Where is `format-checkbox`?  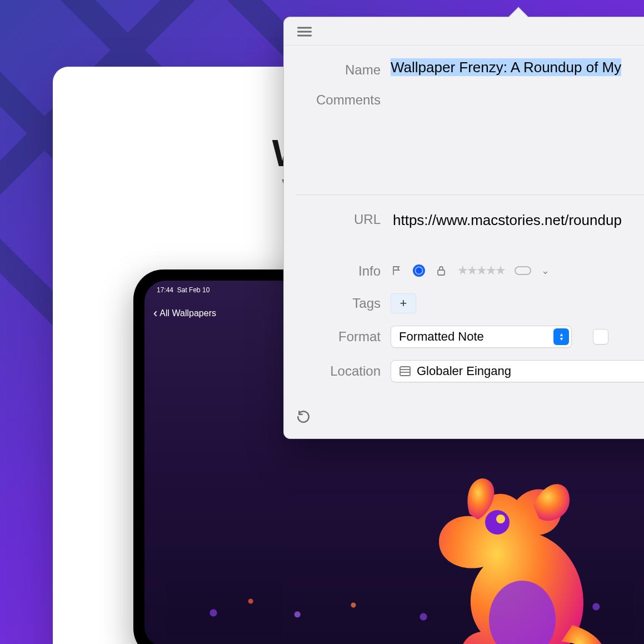
format-checkbox is located at coordinates (601, 337).